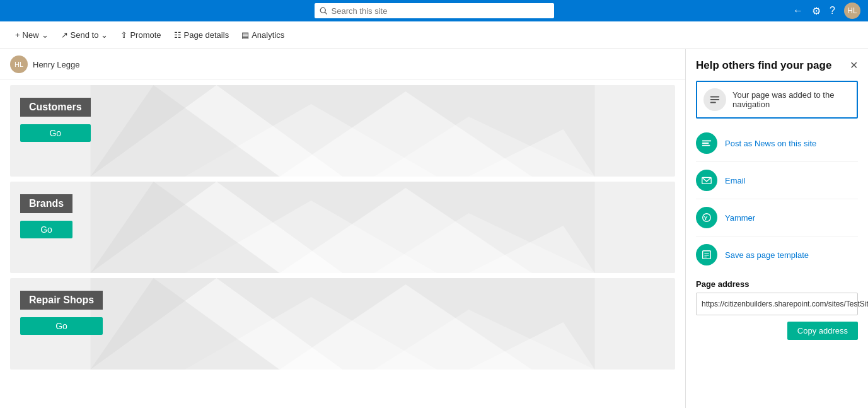 Image resolution: width=868 pixels, height=408 pixels. Describe the element at coordinates (62, 313) in the screenshot. I see `card-content-2: Repair ShopsGo` at that location.